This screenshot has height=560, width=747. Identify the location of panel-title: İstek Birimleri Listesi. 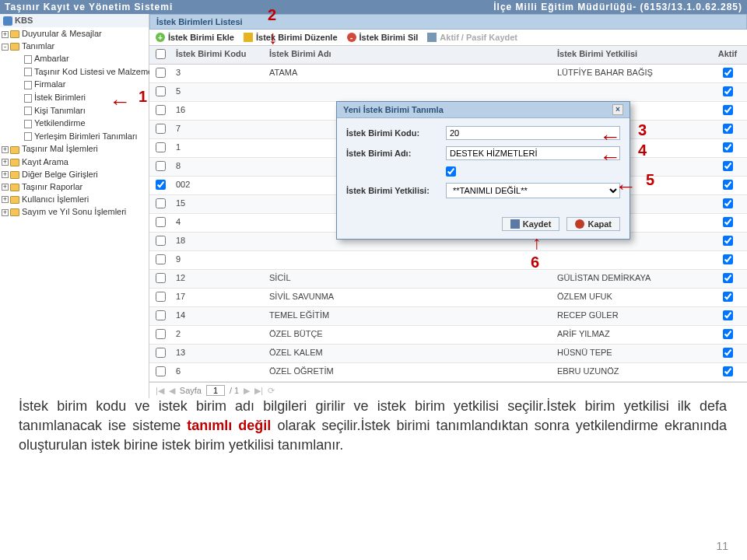
(448, 22).